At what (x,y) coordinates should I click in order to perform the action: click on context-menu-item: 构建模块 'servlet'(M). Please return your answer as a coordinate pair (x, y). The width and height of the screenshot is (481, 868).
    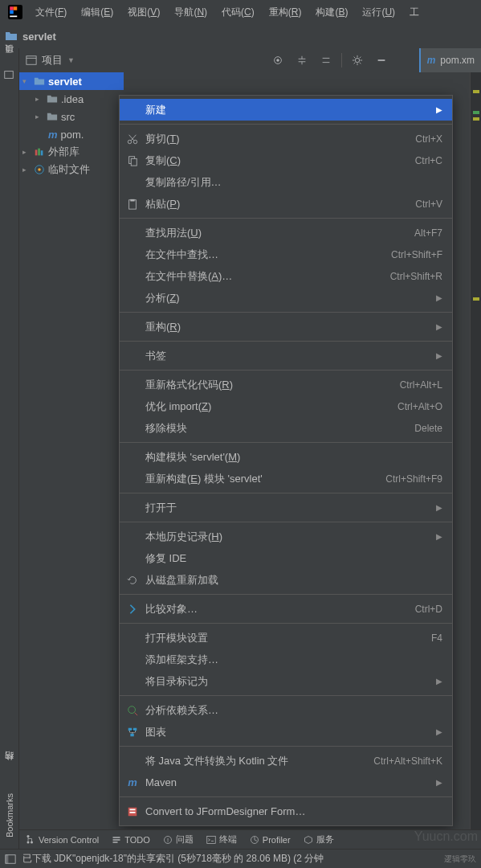
    Looking at the image, I should click on (286, 457).